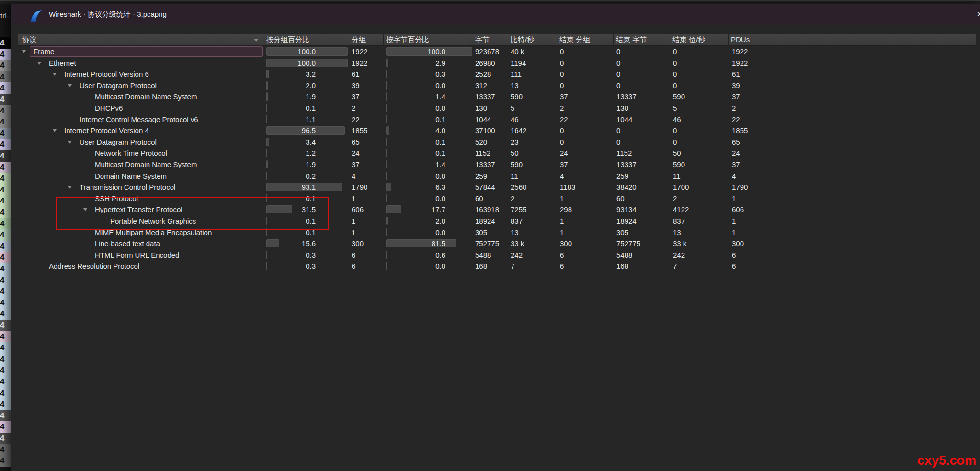  What do you see at coordinates (497, 142) in the screenshot?
I see `table-row: User Datagram Protocol3.40.1655202300065` at bounding box center [497, 142].